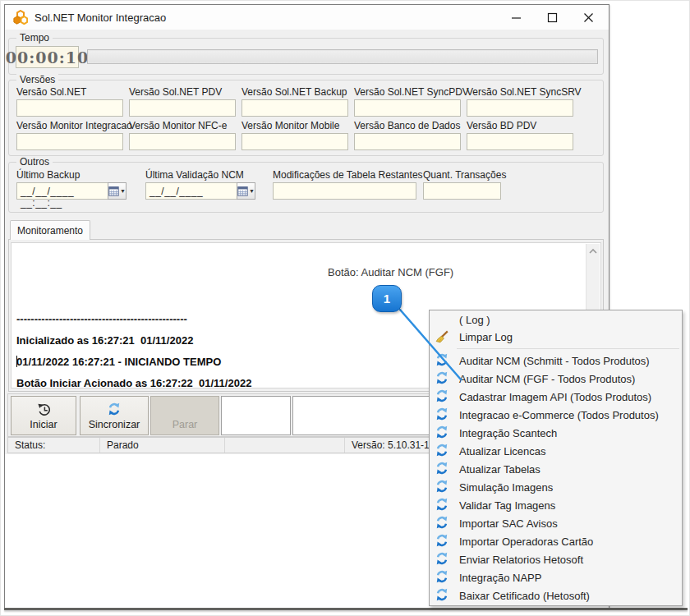 This screenshot has height=616, width=690. I want to click on sincronizar-button: Sincronizar, so click(114, 416).